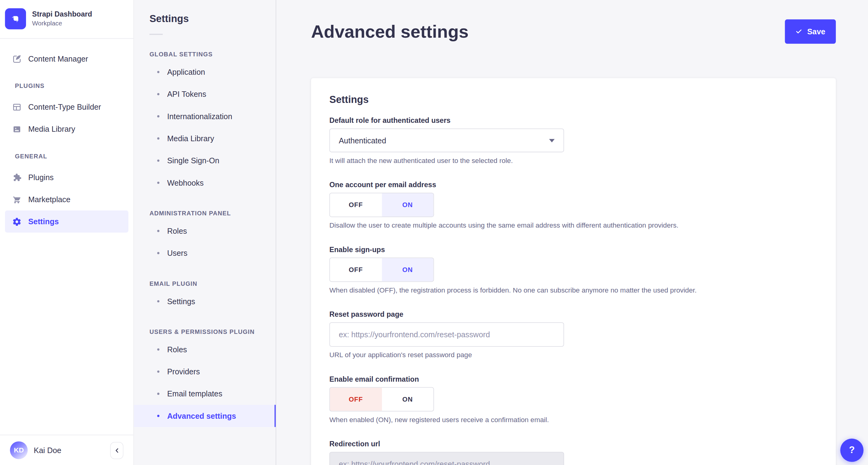 The width and height of the screenshot is (868, 465). Describe the element at coordinates (205, 394) in the screenshot. I see `subnav-item-email-templates: Email templates` at that location.